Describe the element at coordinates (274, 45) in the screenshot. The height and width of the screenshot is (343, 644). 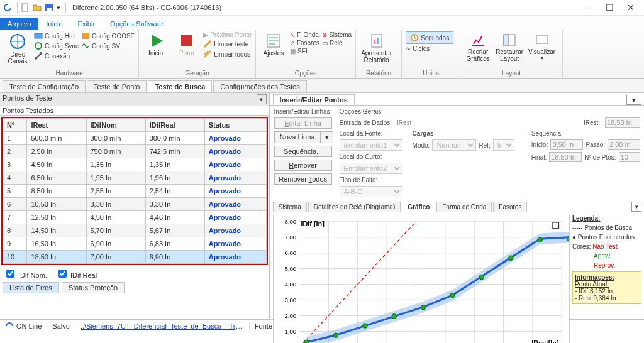
I see `ajustes-button: Ajustes` at that location.